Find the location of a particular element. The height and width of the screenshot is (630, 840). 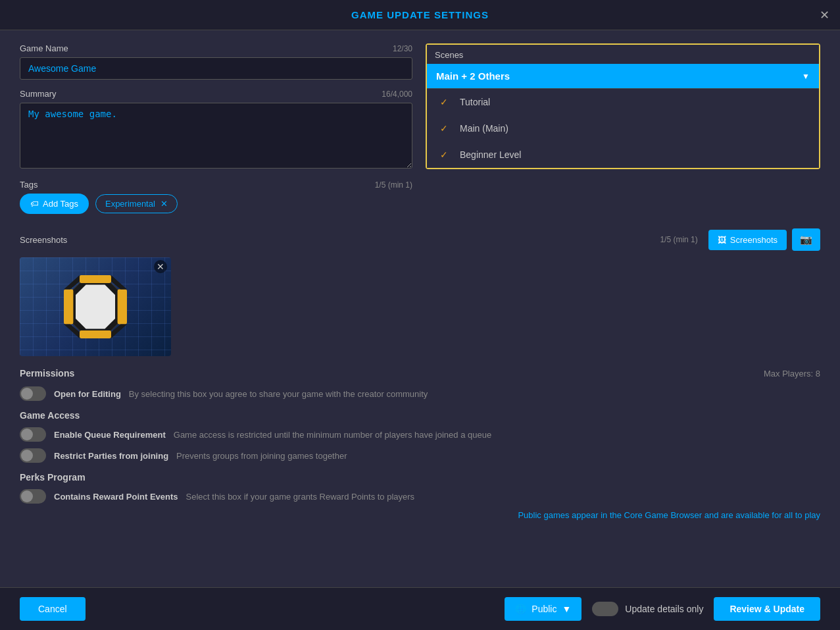

tags-section: Tags 1/5 (min 1) 🏷 Add Tags Experimental… is located at coordinates (216, 197).